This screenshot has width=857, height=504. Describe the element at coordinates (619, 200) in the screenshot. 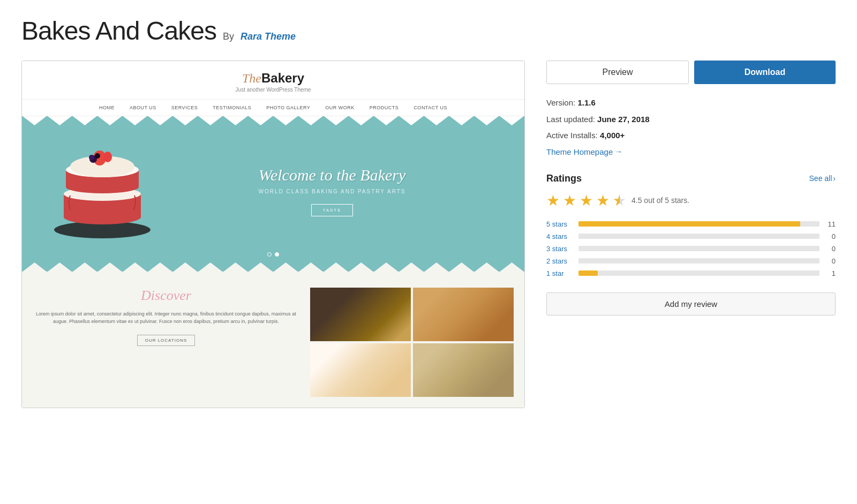

I see `star-5-half: ★ ★` at that location.